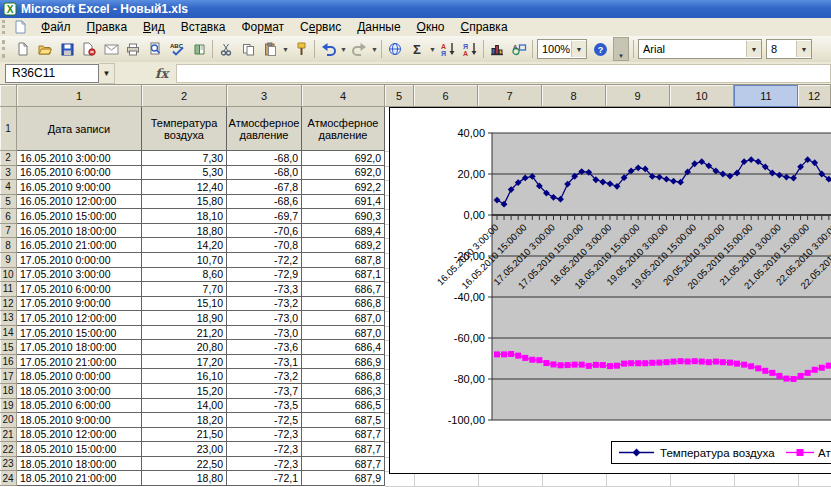 Image resolution: width=831 pixels, height=487 pixels. What do you see at coordinates (8, 216) in the screenshot?
I see `row-header-6: 6` at bounding box center [8, 216].